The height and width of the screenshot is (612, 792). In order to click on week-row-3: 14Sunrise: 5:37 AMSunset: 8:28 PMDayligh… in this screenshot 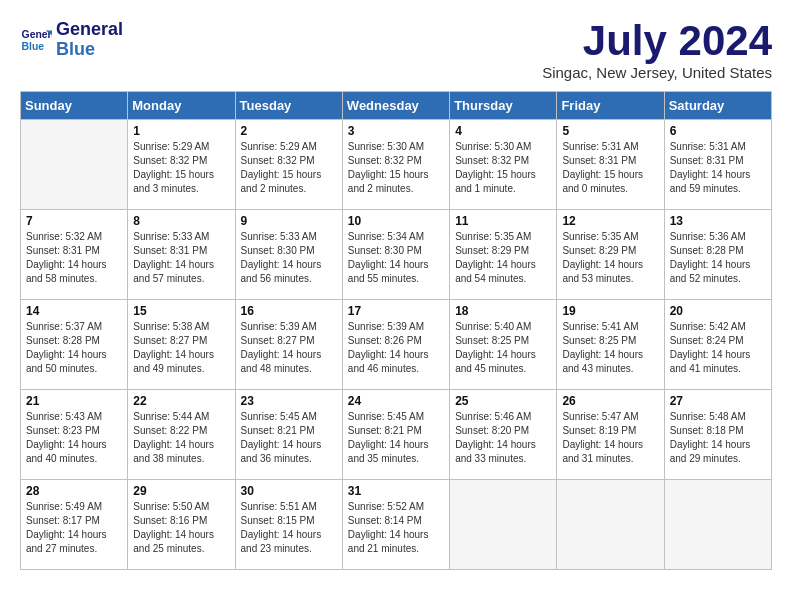, I will do `click(396, 345)`.